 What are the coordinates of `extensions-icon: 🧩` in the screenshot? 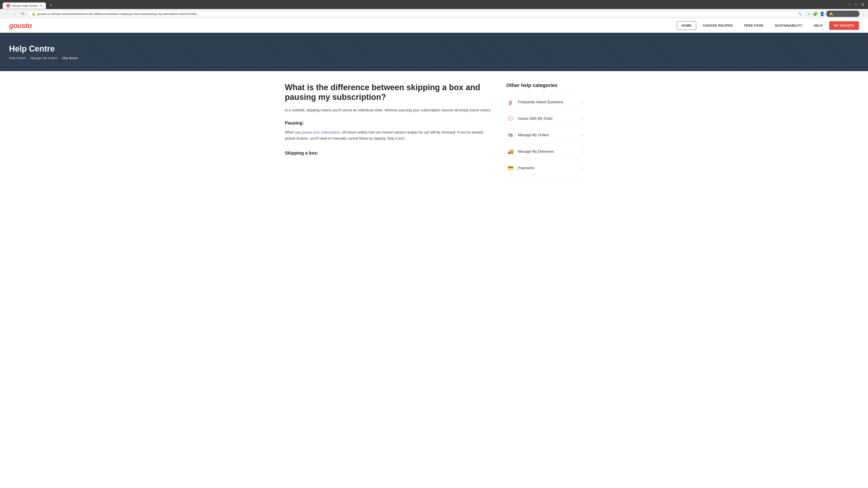 It's located at (815, 14).